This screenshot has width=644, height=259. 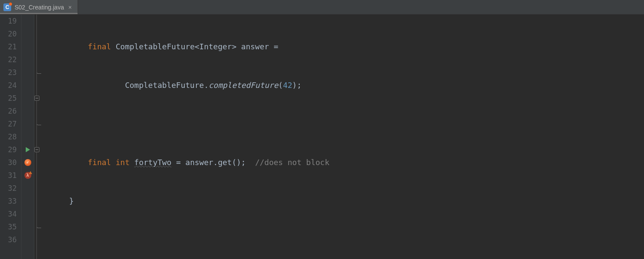 I want to click on fold-column, so click(x=39, y=137).